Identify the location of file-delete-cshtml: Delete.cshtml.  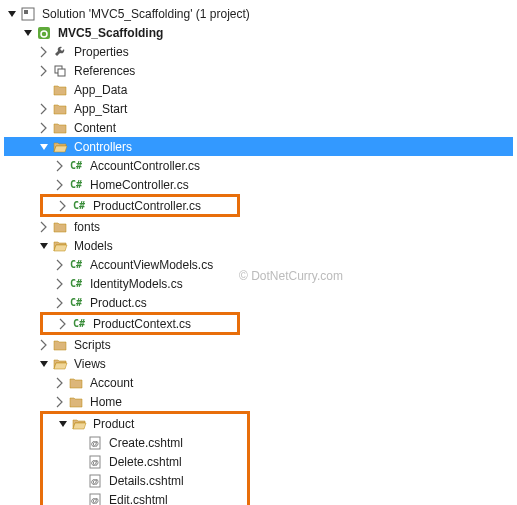
(145, 462).